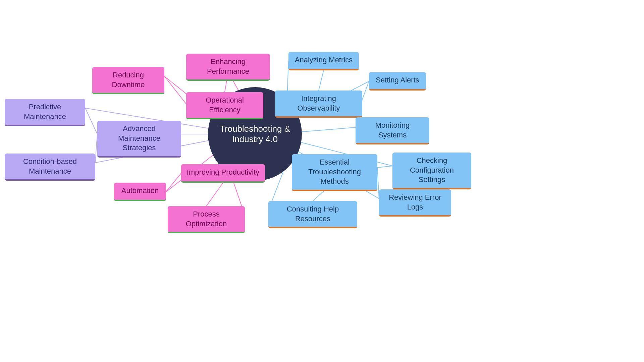 The image size is (644, 362). What do you see at coordinates (225, 106) in the screenshot?
I see `operational_efficiency-node: Operational Efficiency` at bounding box center [225, 106].